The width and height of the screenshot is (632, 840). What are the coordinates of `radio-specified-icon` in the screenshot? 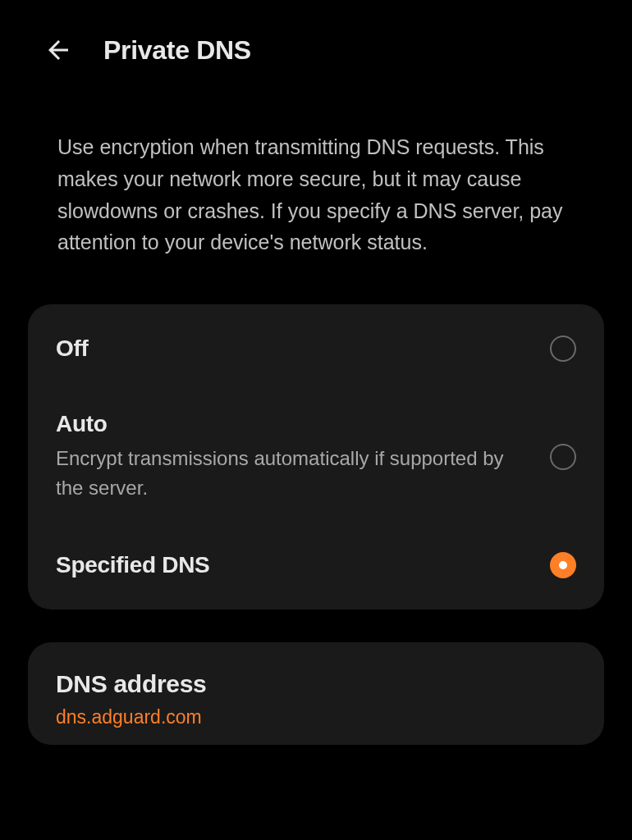 It's located at (563, 565).